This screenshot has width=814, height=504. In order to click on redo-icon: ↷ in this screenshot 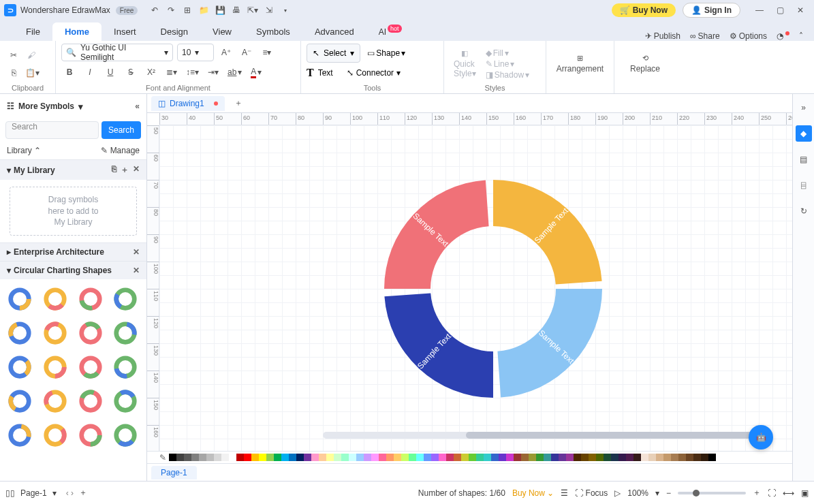, I will do `click(171, 10)`.